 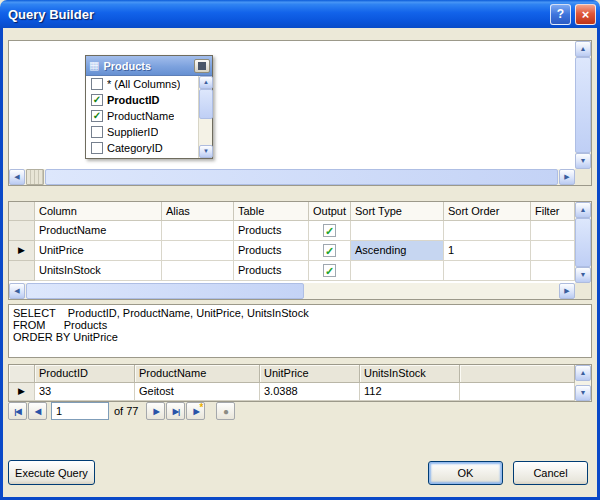 What do you see at coordinates (398, 251) in the screenshot?
I see `criteria-cell: Ascending` at bounding box center [398, 251].